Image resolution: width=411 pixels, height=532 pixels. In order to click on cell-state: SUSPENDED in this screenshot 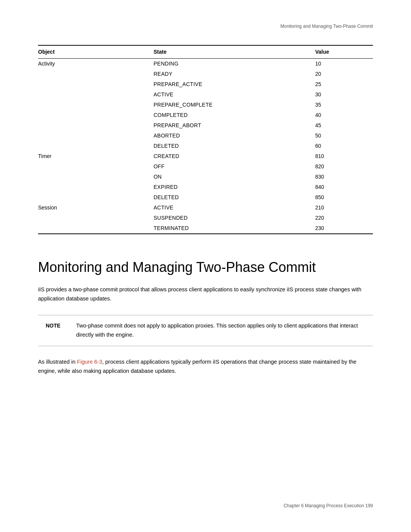, I will do `click(234, 218)`.